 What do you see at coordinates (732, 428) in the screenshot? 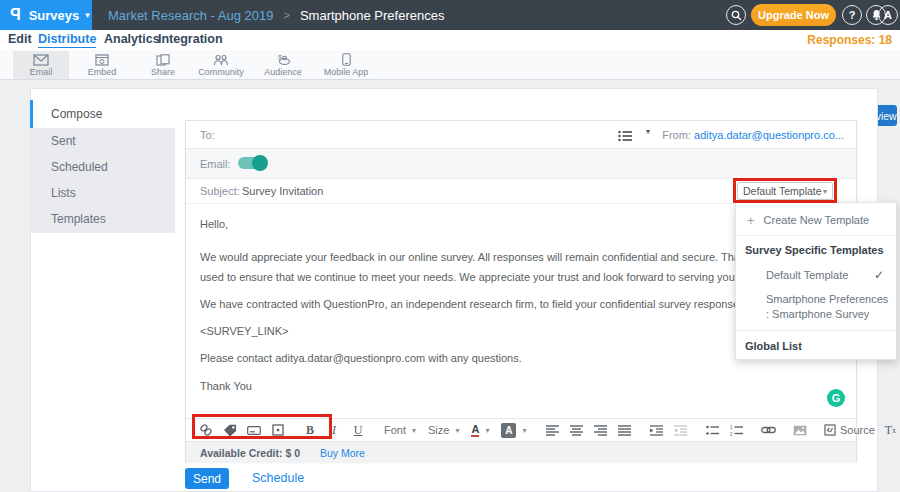
I see `svg-text: 1` at bounding box center [732, 428].